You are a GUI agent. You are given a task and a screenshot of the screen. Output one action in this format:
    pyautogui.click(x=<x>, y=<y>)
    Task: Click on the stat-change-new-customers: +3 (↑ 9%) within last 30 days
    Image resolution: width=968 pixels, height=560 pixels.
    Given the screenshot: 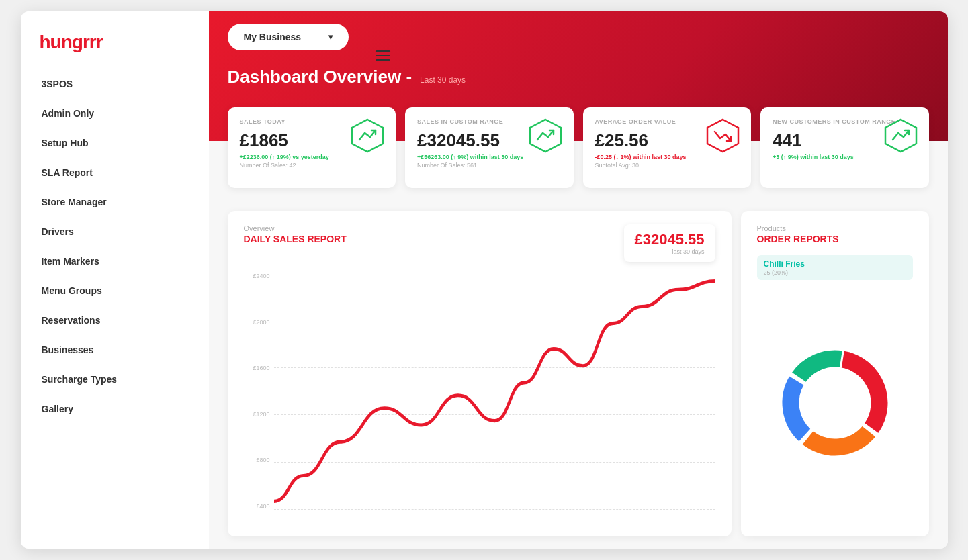 What is the action you would take?
    pyautogui.click(x=845, y=157)
    